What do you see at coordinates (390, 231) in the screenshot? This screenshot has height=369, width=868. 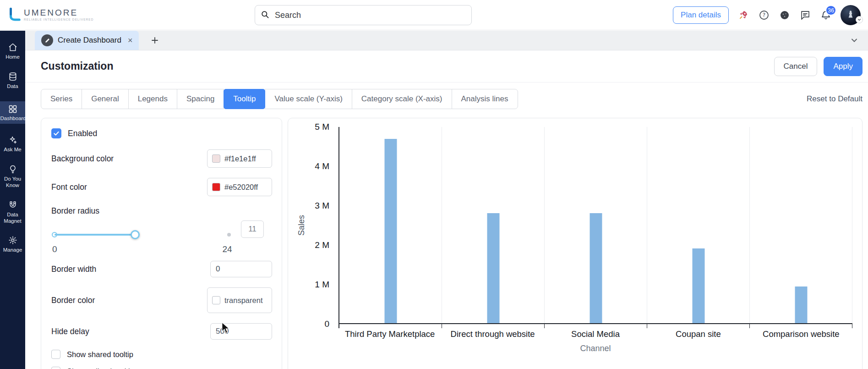 I see `bar-third-party-marketplace` at bounding box center [390, 231].